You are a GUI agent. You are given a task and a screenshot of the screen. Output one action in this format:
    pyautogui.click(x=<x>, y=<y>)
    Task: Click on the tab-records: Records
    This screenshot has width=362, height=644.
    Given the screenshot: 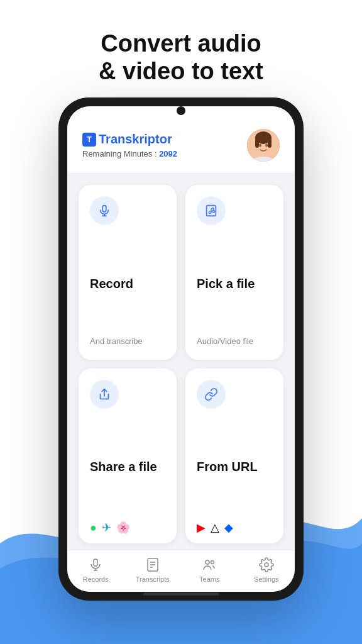 What is the action you would take?
    pyautogui.click(x=96, y=570)
    